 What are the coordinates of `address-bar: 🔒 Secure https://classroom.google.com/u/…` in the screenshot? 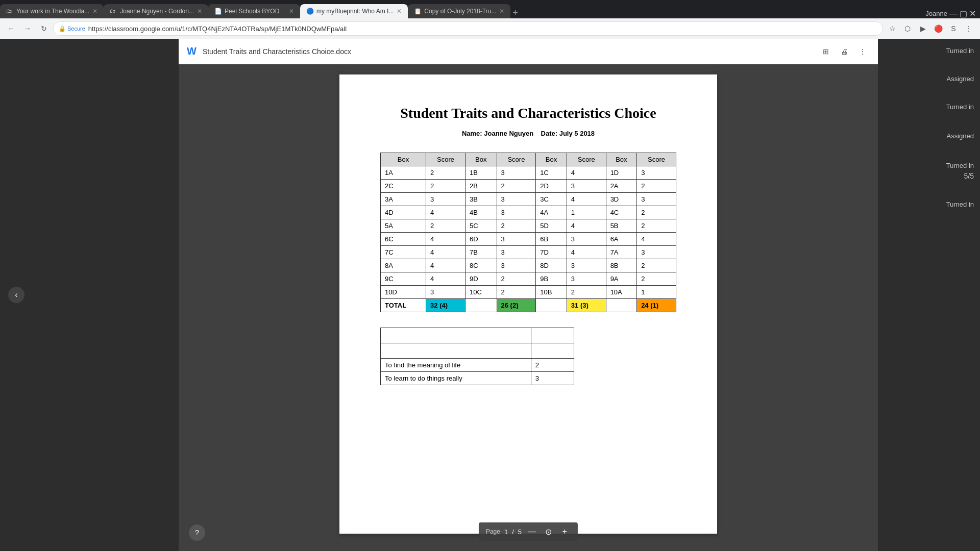 It's located at (468, 29).